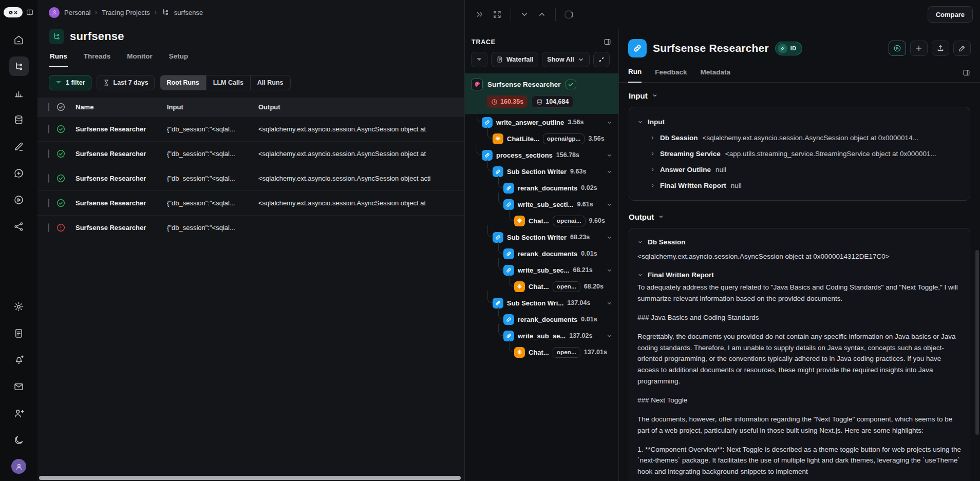 The image size is (980, 481). Describe the element at coordinates (542, 14) in the screenshot. I see `previous-run-button` at that location.